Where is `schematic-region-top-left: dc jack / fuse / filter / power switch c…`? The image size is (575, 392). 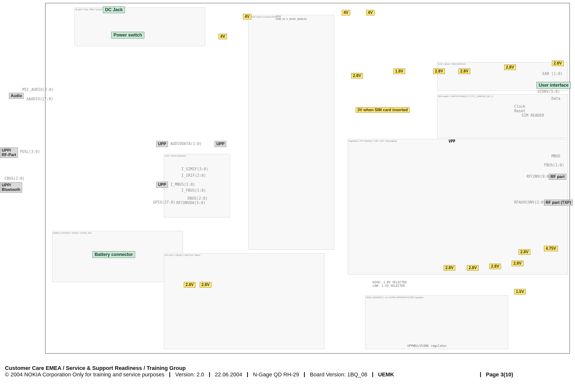
schematic-region-top-left: dc jack / fuse / filter / power switch c… is located at coordinates (140, 27).